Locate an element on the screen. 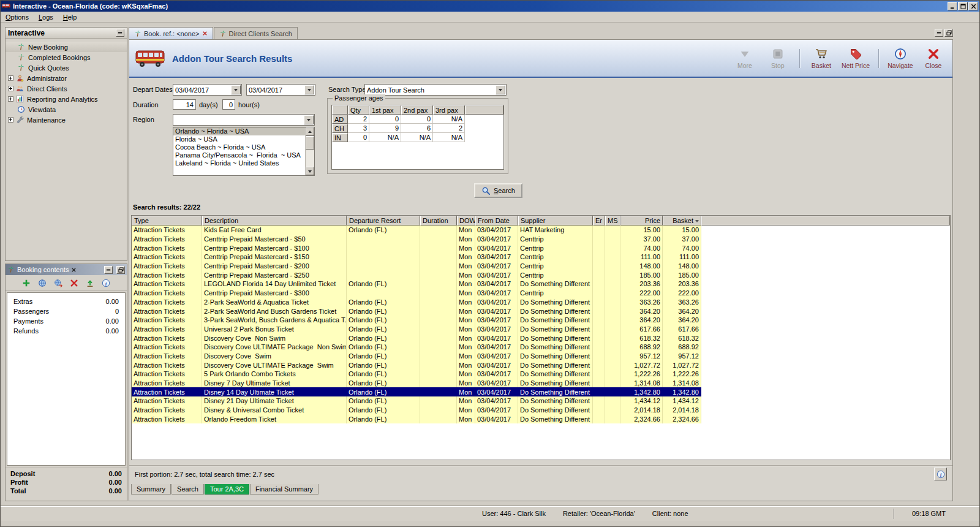 The image size is (980, 527). search-type-combo: Addon Tour Search is located at coordinates (435, 89).